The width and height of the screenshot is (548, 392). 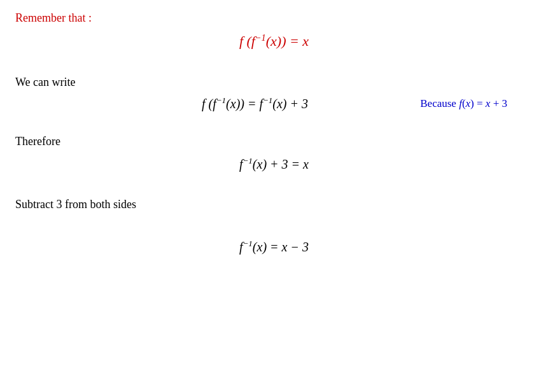 What do you see at coordinates (274, 83) in the screenshot?
I see `we-can-write-section: We can write` at bounding box center [274, 83].